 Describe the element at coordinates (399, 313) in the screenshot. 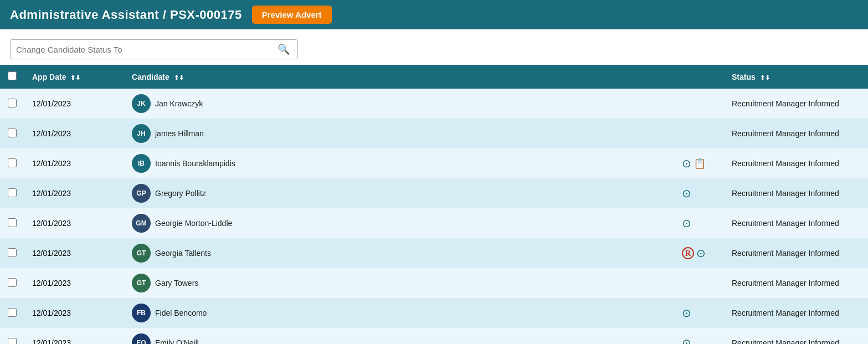

I see `candidate-cell: FBFidel Bencomo` at that location.